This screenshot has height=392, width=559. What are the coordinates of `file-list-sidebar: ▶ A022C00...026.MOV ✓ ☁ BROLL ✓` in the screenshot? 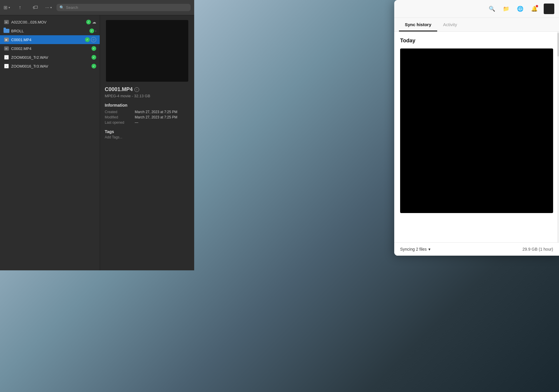 It's located at (50, 143).